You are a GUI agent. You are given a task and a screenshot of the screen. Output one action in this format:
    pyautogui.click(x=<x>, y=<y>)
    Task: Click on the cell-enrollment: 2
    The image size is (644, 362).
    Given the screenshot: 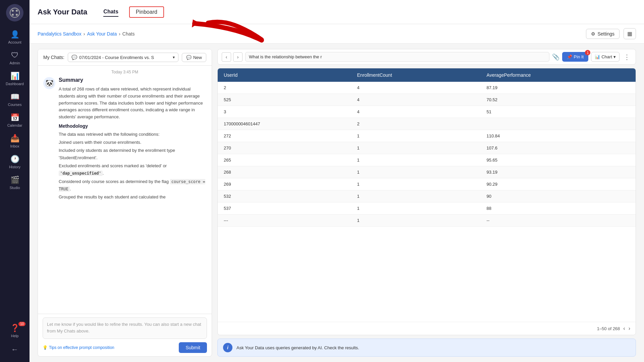 What is the action you would take?
    pyautogui.click(x=416, y=124)
    